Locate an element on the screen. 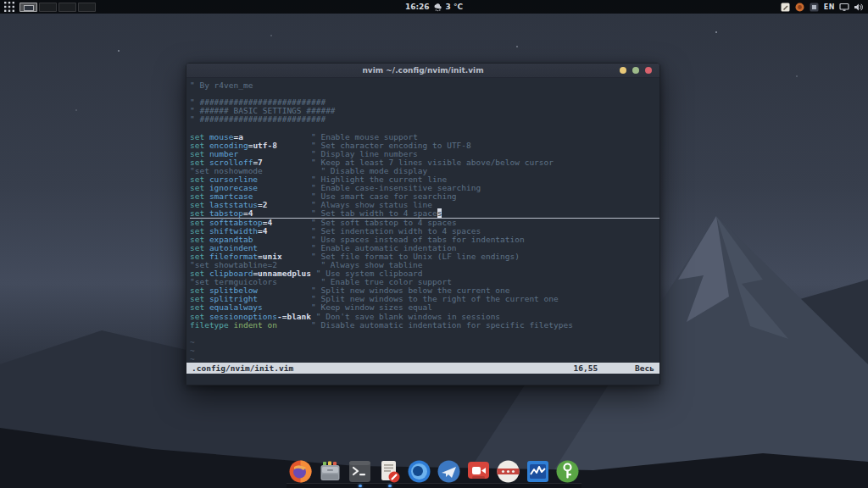  dock-browser-icon is located at coordinates (419, 471).